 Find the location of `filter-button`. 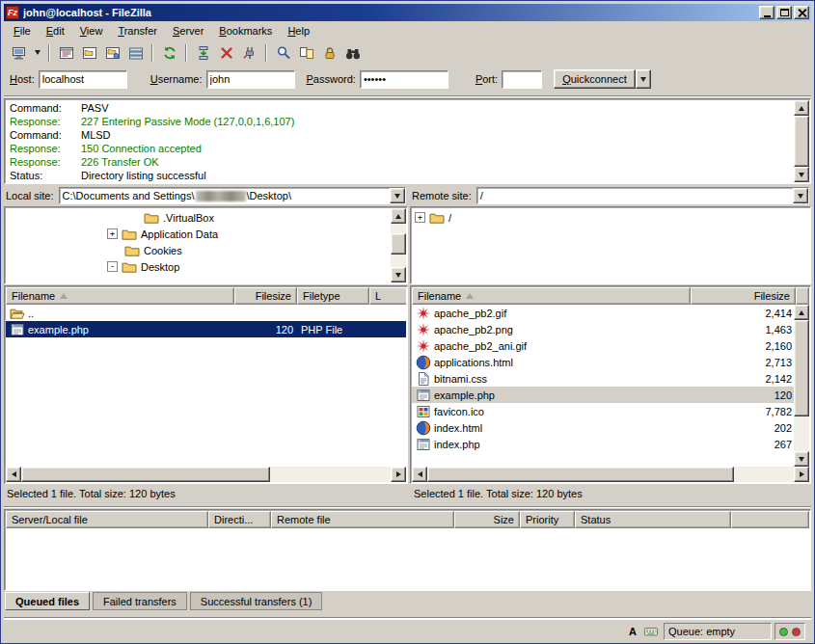

filter-button is located at coordinates (284, 53).